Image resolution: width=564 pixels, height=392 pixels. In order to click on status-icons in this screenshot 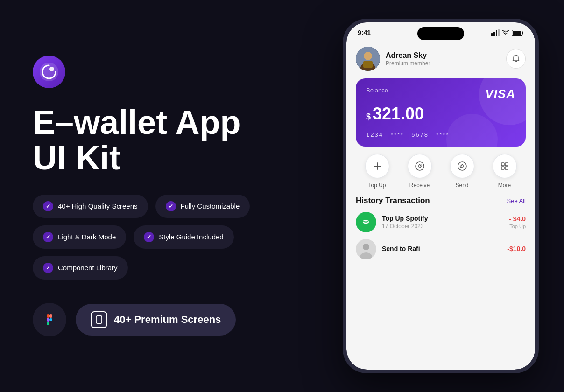, I will do `click(508, 33)`.